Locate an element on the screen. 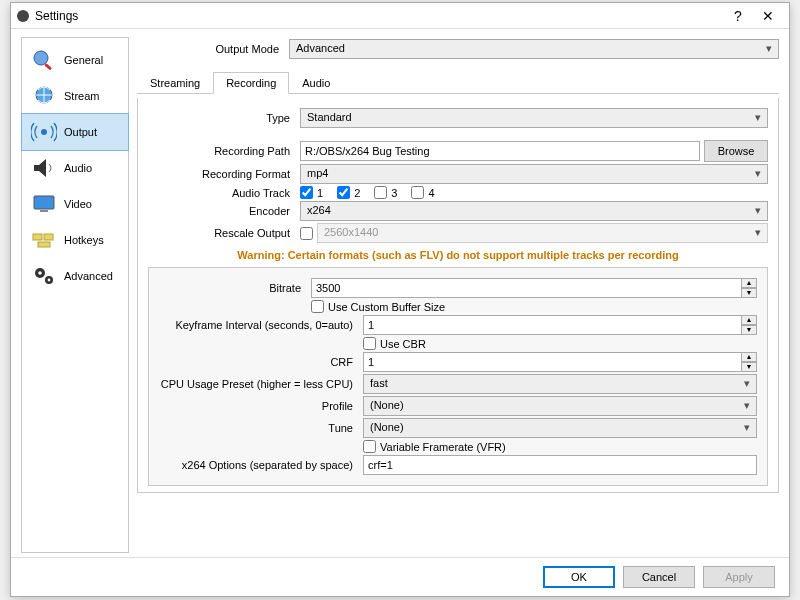  keyframe-label: Keyframe Interval (seconds, 0=auto) is located at coordinates (259, 325).